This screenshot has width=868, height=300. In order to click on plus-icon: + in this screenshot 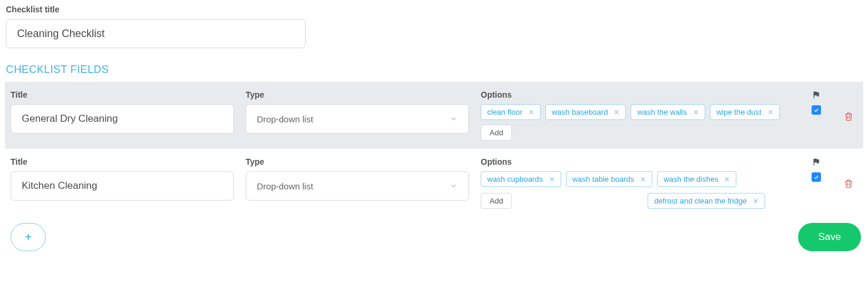, I will do `click(28, 238)`.